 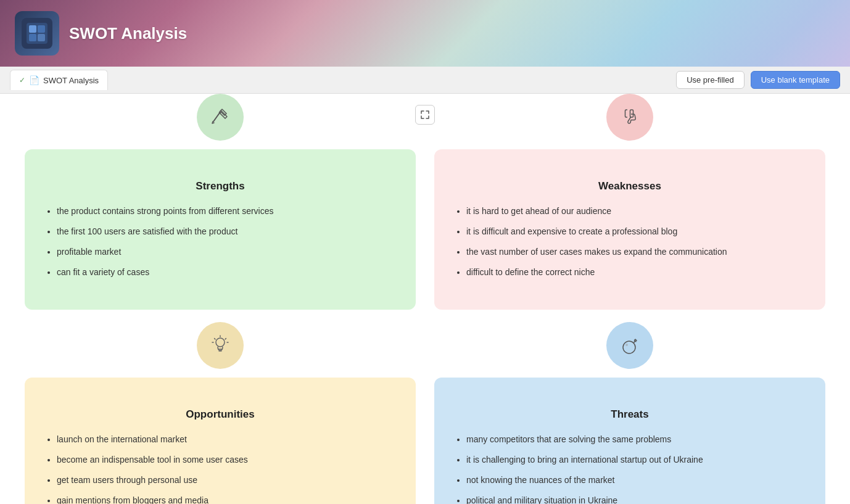 I want to click on list-item: the vast number of user cases makes us e…, so click(x=636, y=252).